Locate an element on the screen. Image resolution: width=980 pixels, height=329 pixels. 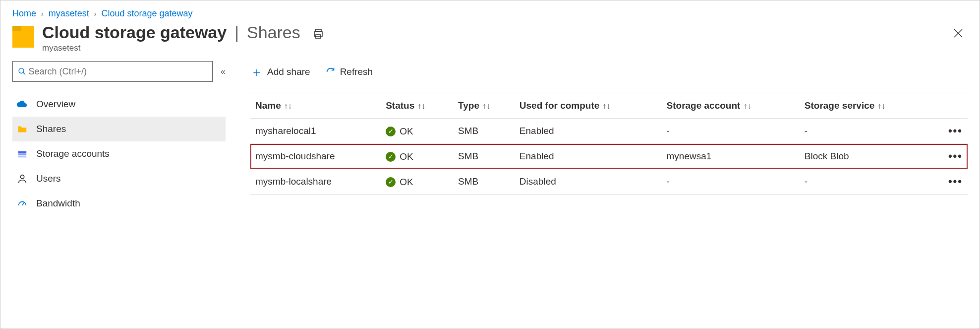
table-row: mysmb-localshare✓OKSMBDisabled--••• is located at coordinates (609, 182).